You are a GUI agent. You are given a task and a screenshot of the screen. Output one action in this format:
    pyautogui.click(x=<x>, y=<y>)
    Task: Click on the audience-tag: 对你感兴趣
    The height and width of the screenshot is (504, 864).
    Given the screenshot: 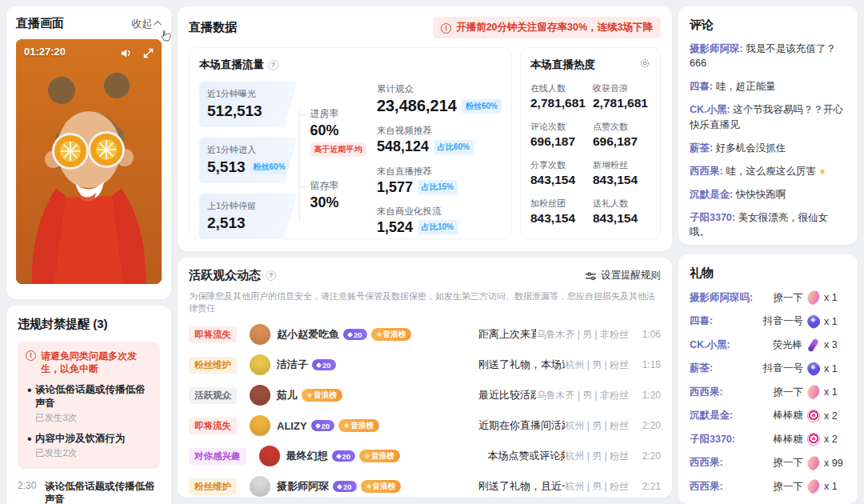 What is the action you would take?
    pyautogui.click(x=218, y=456)
    